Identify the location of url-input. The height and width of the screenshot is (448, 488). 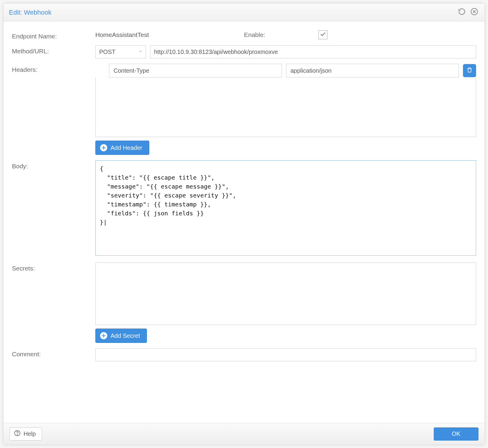
(313, 52).